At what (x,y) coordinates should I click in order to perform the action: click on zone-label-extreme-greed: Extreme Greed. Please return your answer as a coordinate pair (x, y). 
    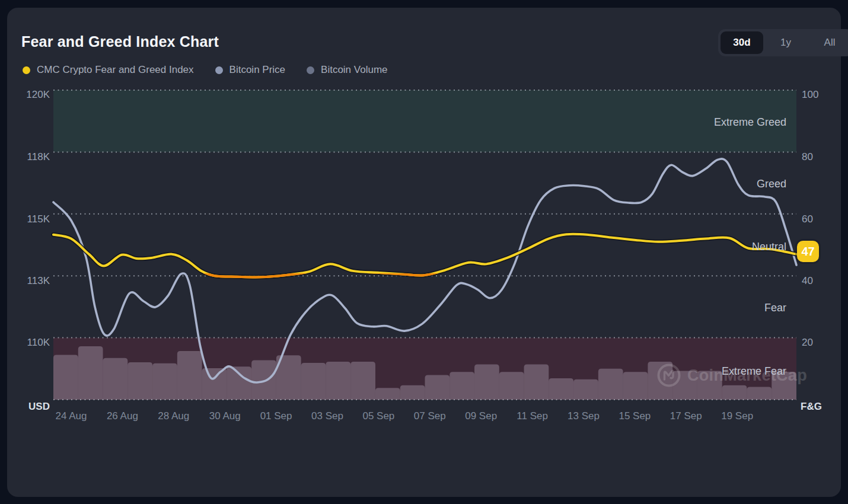
    Looking at the image, I should click on (750, 122).